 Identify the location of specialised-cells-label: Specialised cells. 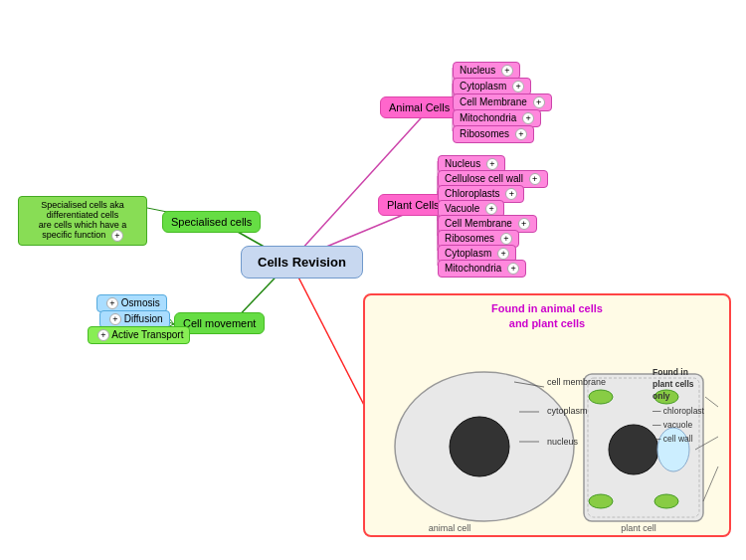
(211, 222).